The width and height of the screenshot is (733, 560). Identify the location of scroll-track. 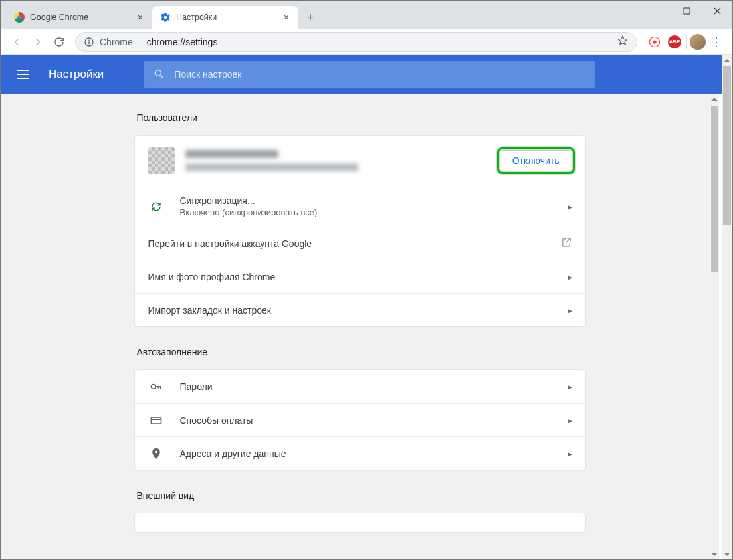
(727, 307).